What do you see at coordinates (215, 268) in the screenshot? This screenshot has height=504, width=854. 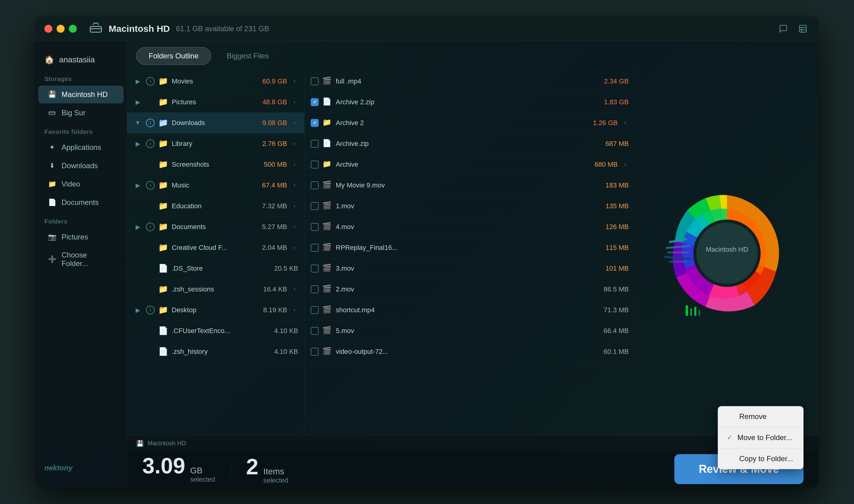 I see `file-row-ds-store: 📄 .DS_Store 20.5 KB` at bounding box center [215, 268].